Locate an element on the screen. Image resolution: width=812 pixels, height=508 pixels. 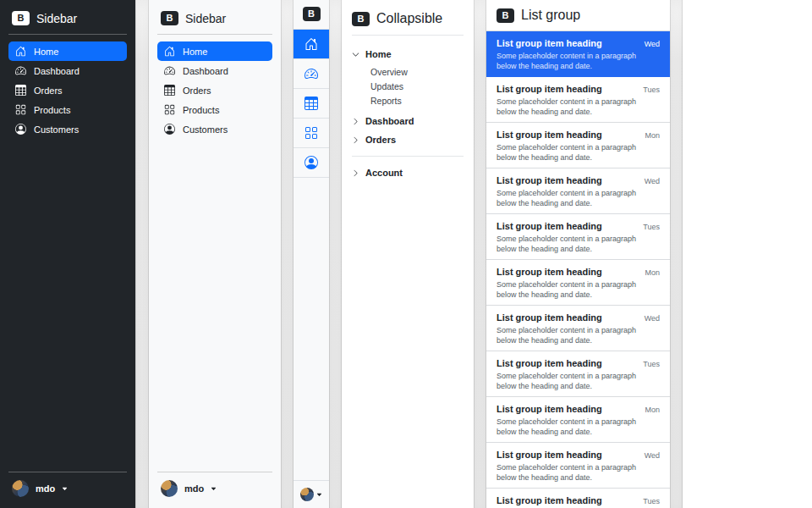
user-name: mdo is located at coordinates (46, 489).